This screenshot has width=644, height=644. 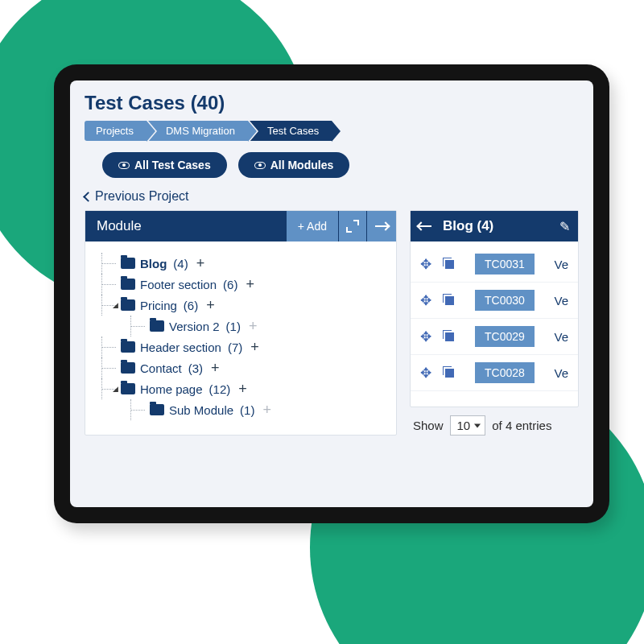 What do you see at coordinates (116, 130) in the screenshot?
I see `crumb-projects: Projects` at bounding box center [116, 130].